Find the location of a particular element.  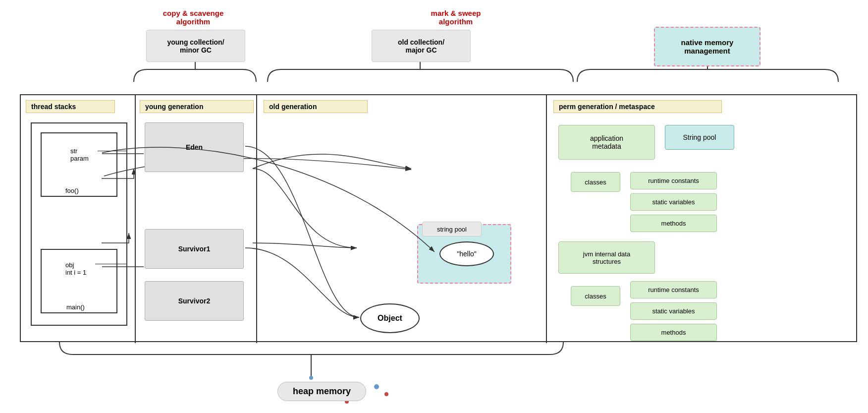

string-pool-right-box: String pool is located at coordinates (700, 137).